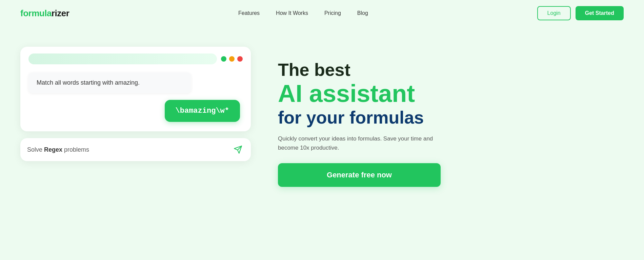 This screenshot has height=260, width=644. What do you see at coordinates (451, 94) in the screenshot?
I see `hero-line2: AI assistant` at bounding box center [451, 94].